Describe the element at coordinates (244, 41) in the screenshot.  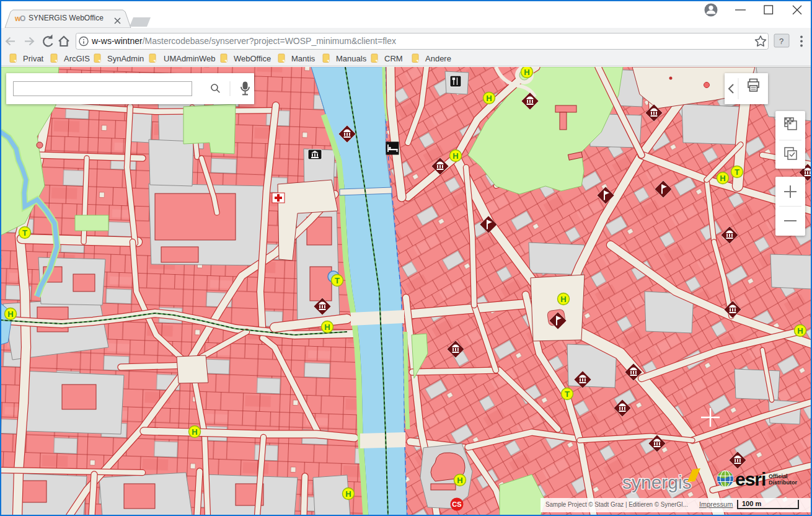
I see `svg-text:w-ws-wintner/Mastercodebase/sy: w-ws-wintner/Mastercodebase/synserver?pr…` at that location.